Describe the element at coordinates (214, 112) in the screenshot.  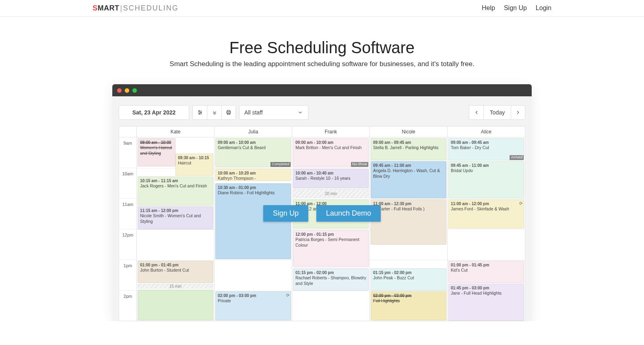
I see `view-options-group` at that location.